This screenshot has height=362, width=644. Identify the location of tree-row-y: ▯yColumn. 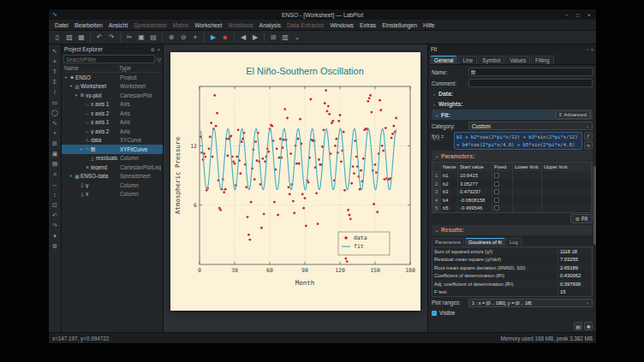
(112, 185).